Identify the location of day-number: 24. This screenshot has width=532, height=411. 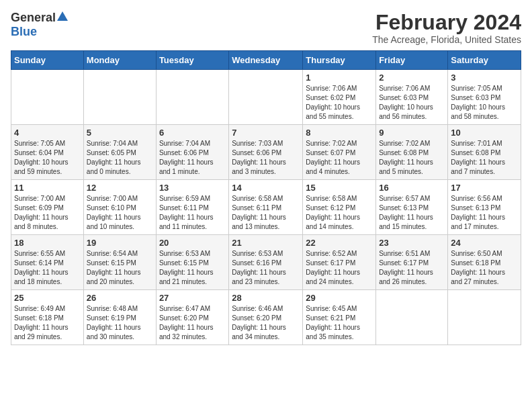
(484, 243).